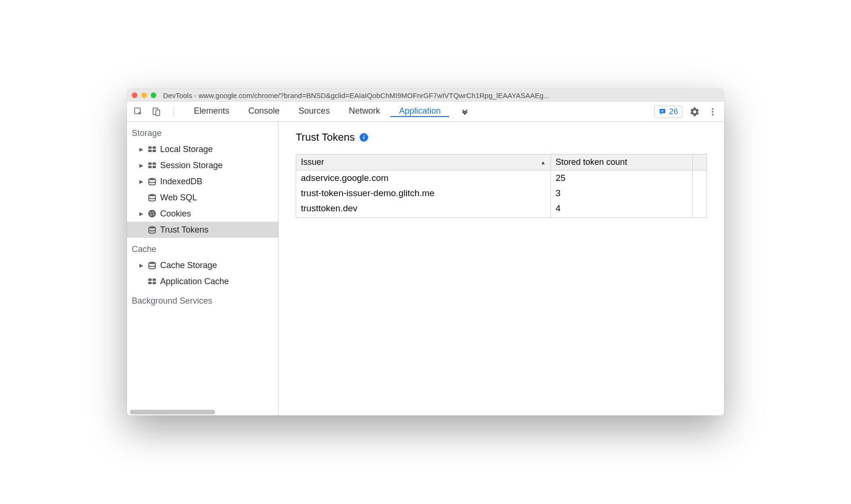 This screenshot has width=851, height=504. Describe the element at coordinates (203, 281) in the screenshot. I see `sidebar-item-application-cache: ▶Application Cache` at that location.